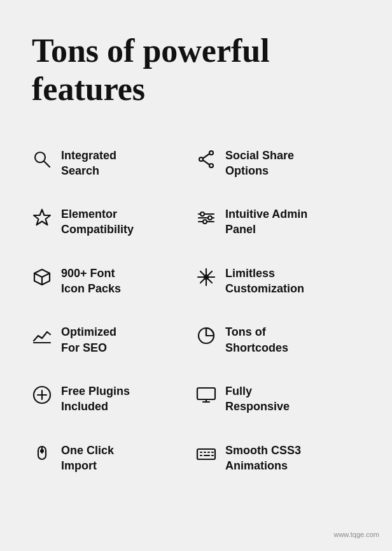  What do you see at coordinates (114, 222) in the screenshot?
I see `feature-elementor: ElementorCompatibility` at bounding box center [114, 222].